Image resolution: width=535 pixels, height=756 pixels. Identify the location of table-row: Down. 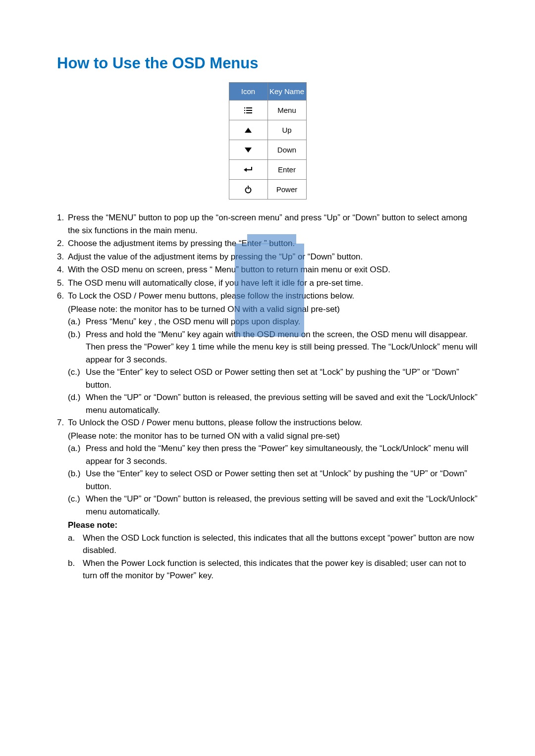
(268, 150).